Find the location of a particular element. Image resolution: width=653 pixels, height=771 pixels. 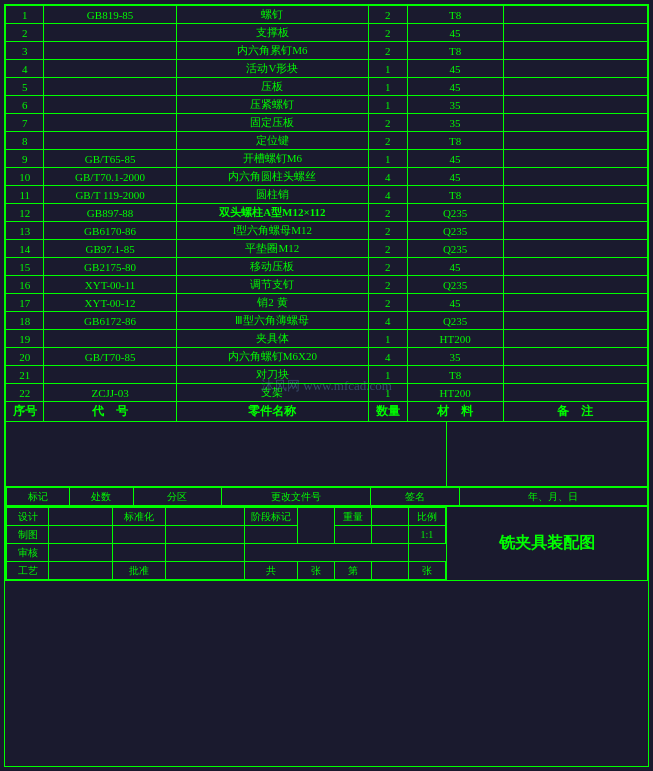

header-note: 备 注 is located at coordinates (575, 412).